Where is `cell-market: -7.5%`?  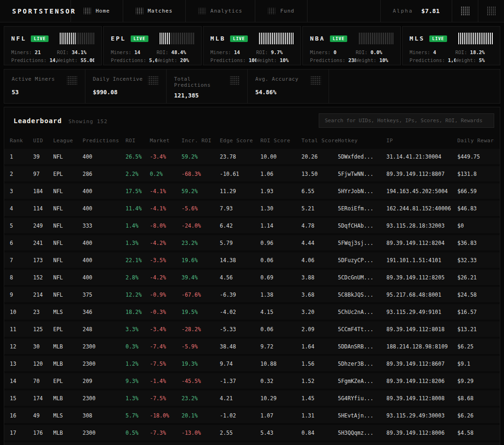 cell-market: -7.5% is located at coordinates (166, 398).